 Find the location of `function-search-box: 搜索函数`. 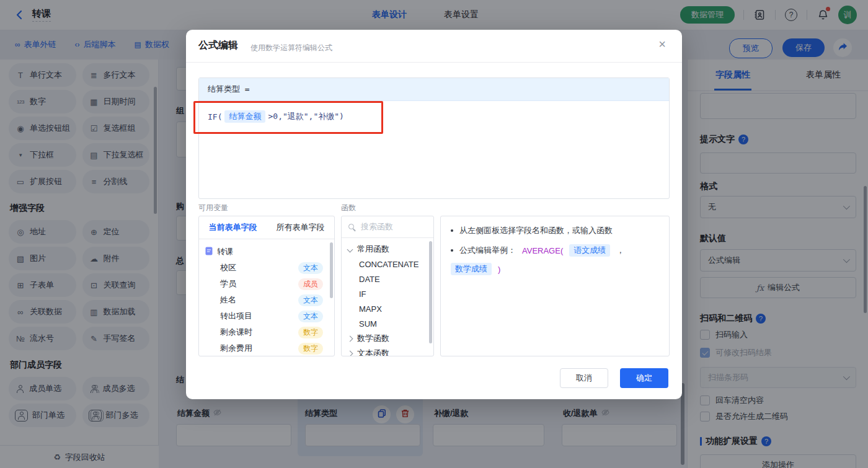

function-search-box: 搜索函数 is located at coordinates (388, 227).